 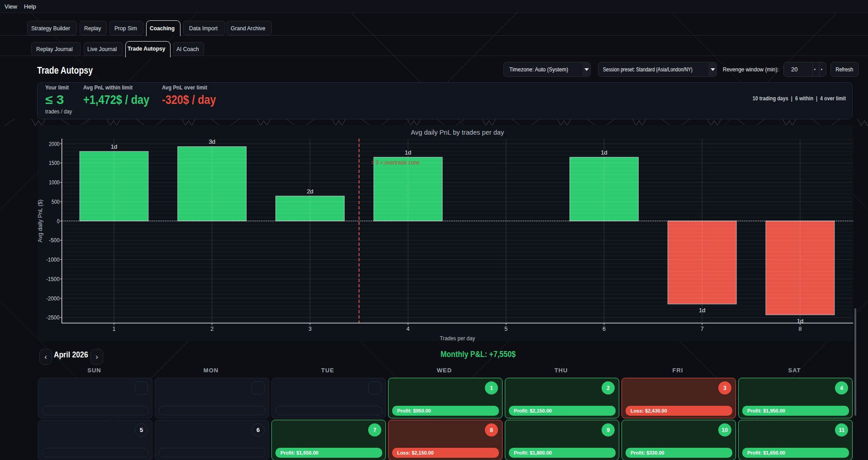 I want to click on svg-text: -2000, so click(x=53, y=298).